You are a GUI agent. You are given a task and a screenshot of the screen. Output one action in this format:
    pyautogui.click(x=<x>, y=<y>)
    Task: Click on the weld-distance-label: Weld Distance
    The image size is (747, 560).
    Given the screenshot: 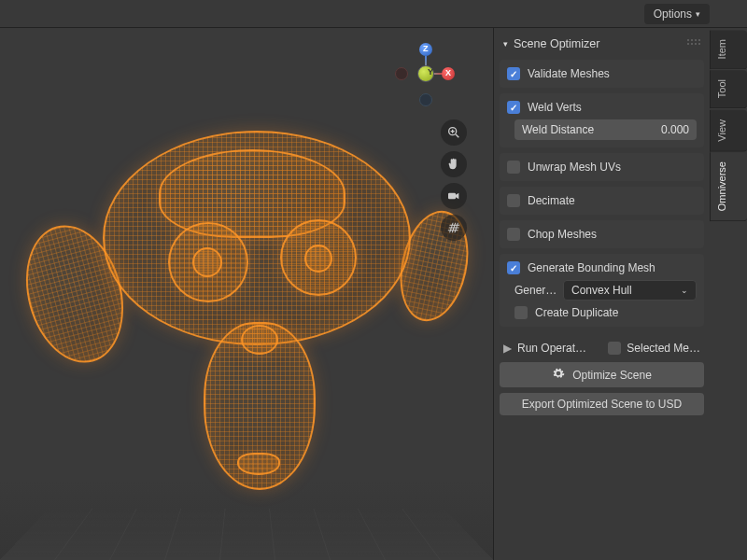 What is the action you would take?
    pyautogui.click(x=558, y=130)
    